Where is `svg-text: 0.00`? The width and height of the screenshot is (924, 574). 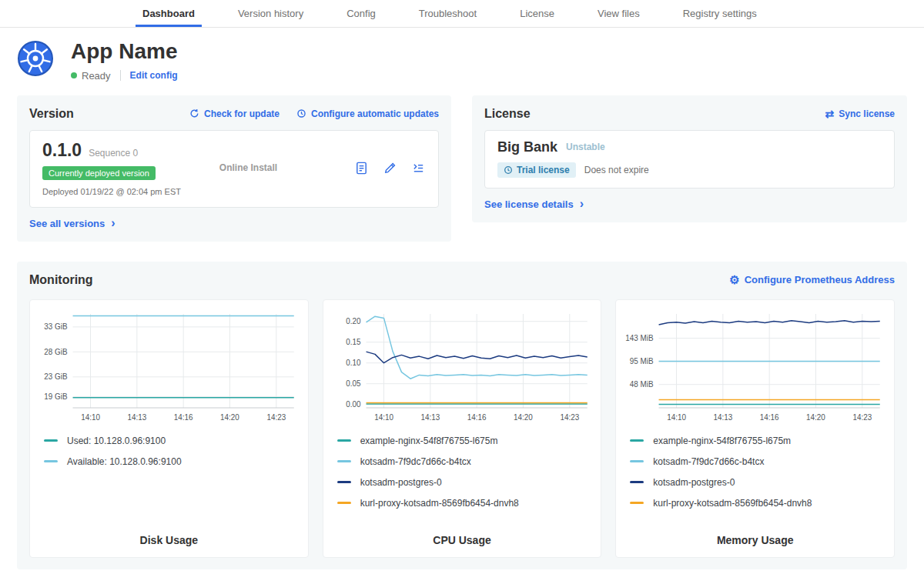 svg-text: 0.00 is located at coordinates (353, 405).